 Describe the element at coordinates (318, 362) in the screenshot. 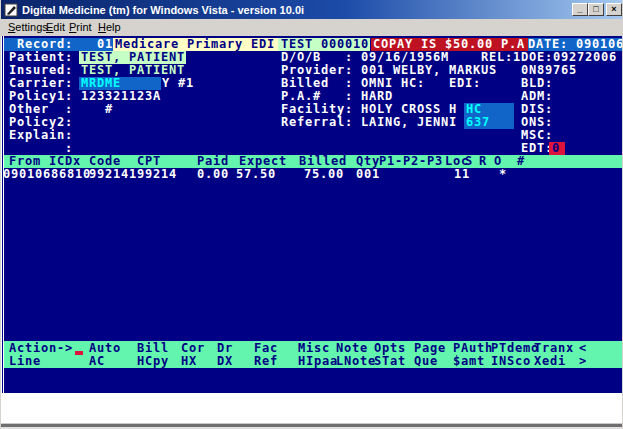

I see `action-hipaa: HIpaa` at that location.